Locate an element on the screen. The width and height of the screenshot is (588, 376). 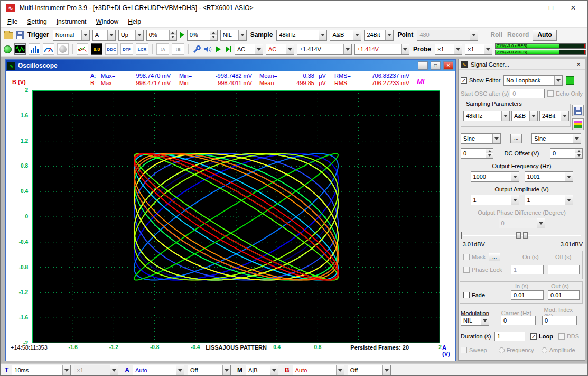
channels-select: A&B is located at coordinates (346, 35).